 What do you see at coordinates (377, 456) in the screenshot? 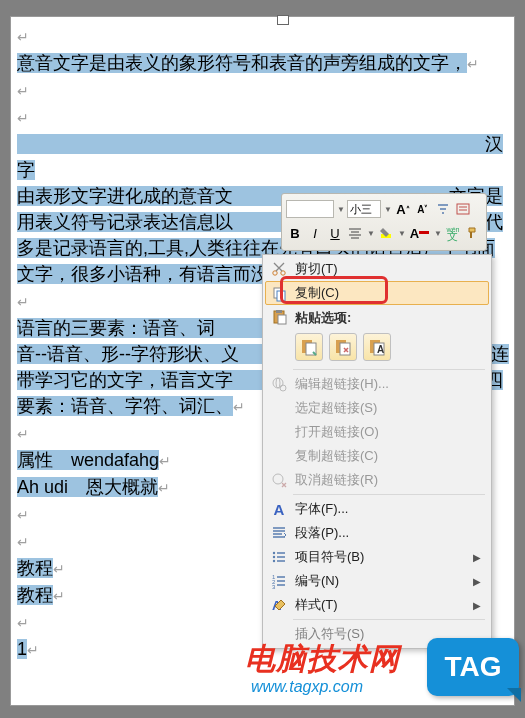
I see `menu-copy-hyperlink: 复制超链接(C)` at bounding box center [377, 456].